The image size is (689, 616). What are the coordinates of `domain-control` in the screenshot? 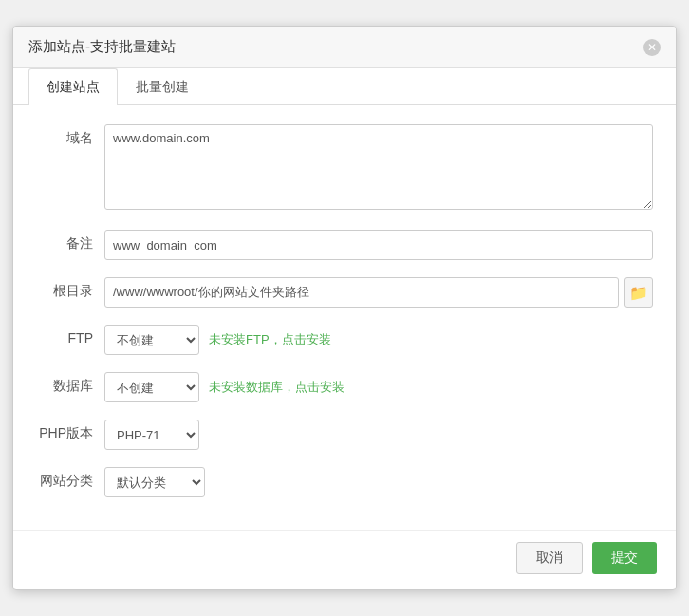 It's located at (379, 169).